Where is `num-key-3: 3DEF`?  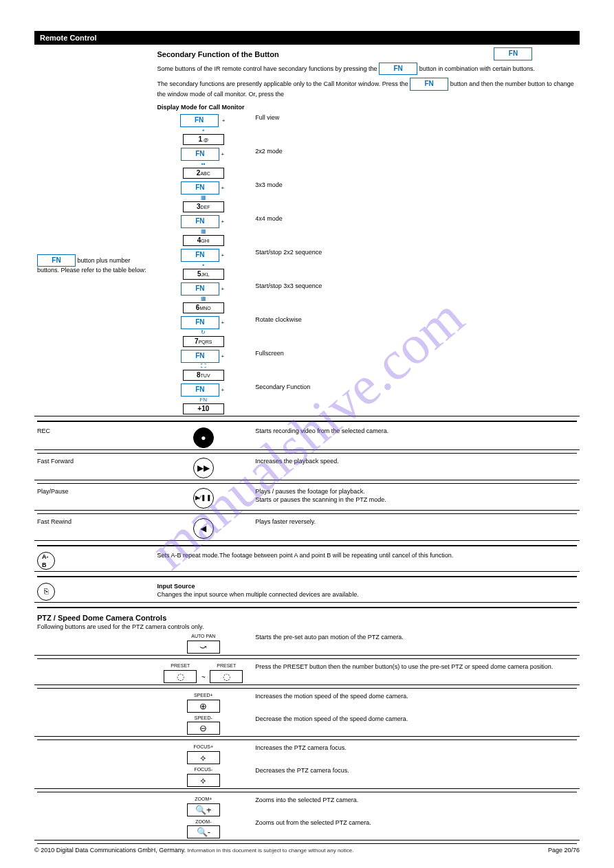
num-key-3: 3DEF is located at coordinates (204, 208).